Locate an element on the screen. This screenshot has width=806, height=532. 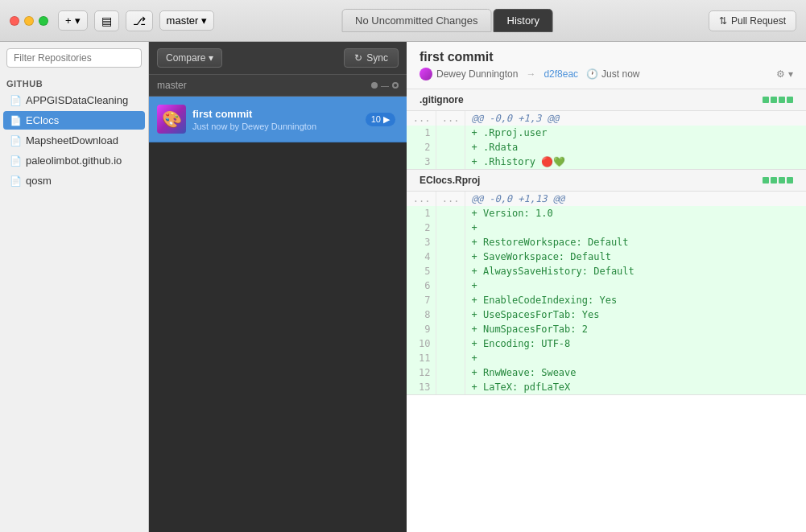
titlebar-left-controls: + ▾ ▤ ⎇ master ▾ is located at coordinates (136, 21).